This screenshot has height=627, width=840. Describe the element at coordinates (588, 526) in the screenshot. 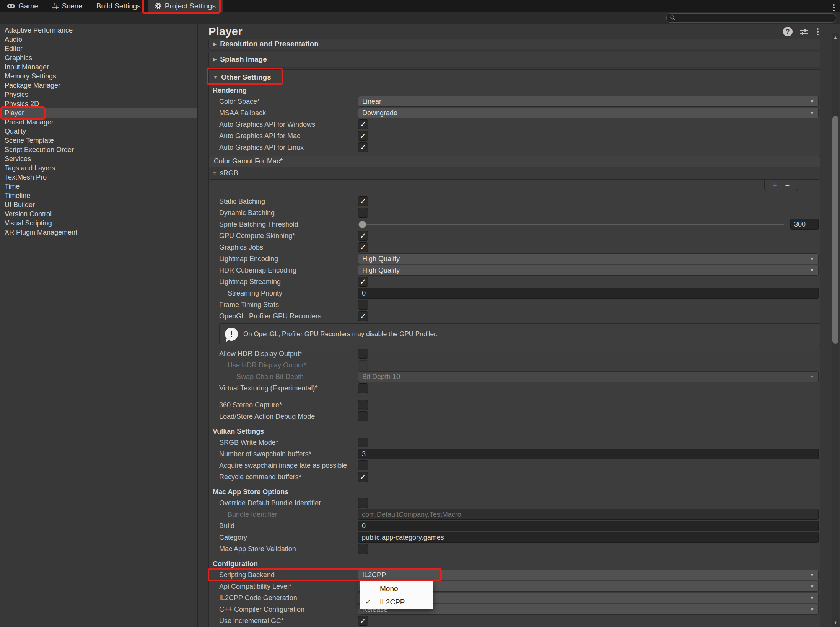

I see `build-field: 0` at that location.